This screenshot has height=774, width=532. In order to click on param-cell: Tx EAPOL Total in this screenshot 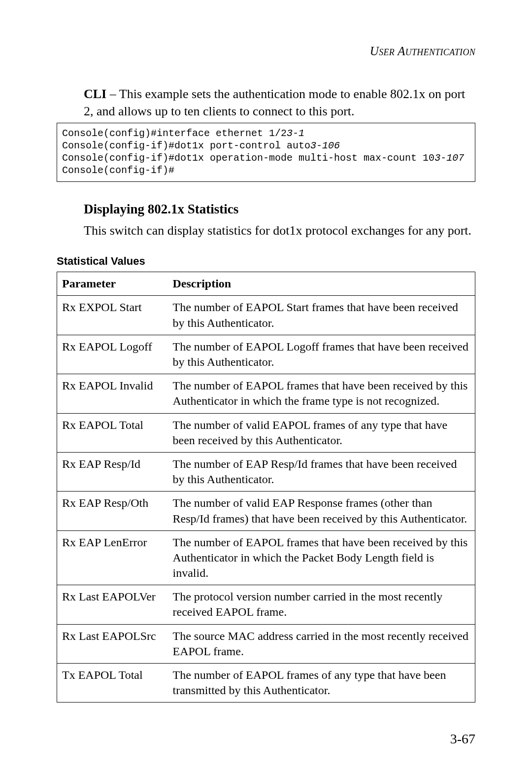, I will do `click(112, 683)`.